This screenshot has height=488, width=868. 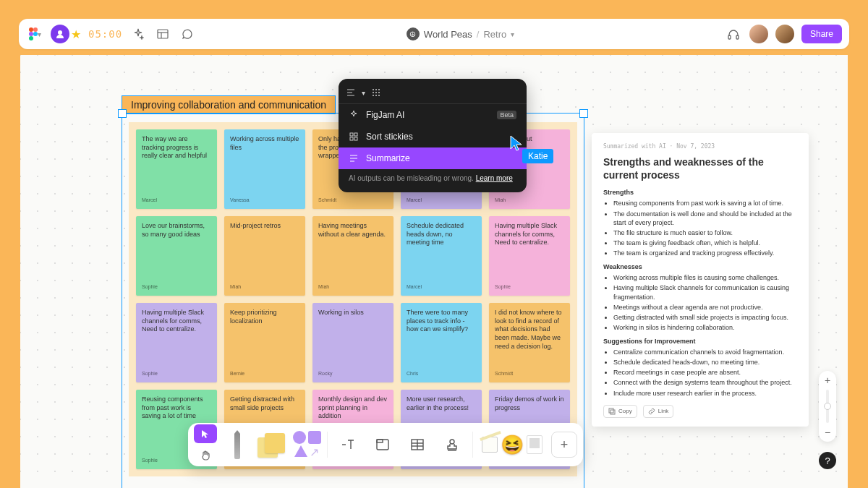 What do you see at coordinates (265, 256) in the screenshot?
I see `sticky-note: Mid-project retrosMiah` at bounding box center [265, 256].